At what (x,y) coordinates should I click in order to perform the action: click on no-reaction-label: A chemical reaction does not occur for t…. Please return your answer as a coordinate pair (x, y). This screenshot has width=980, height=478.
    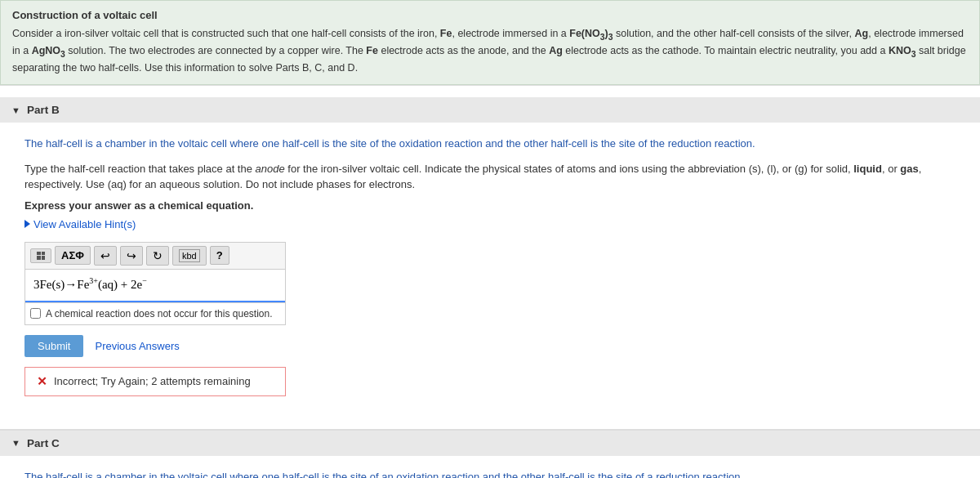
    Looking at the image, I should click on (158, 314).